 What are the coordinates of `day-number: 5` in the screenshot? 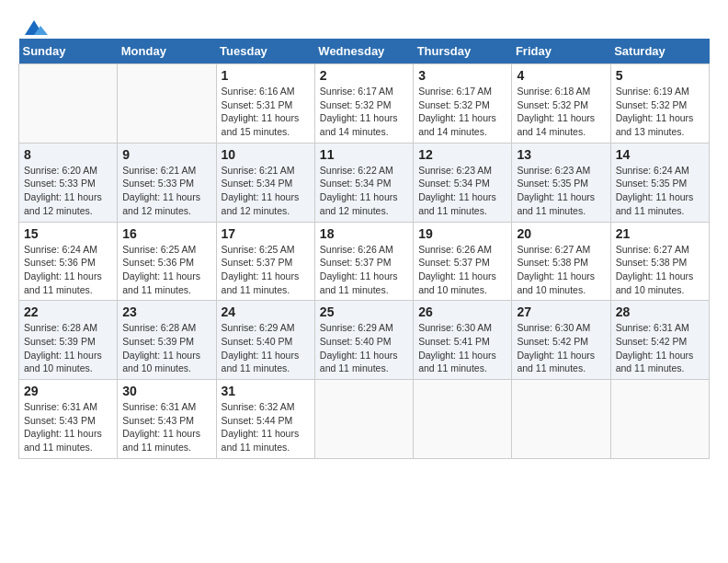 It's located at (660, 75).